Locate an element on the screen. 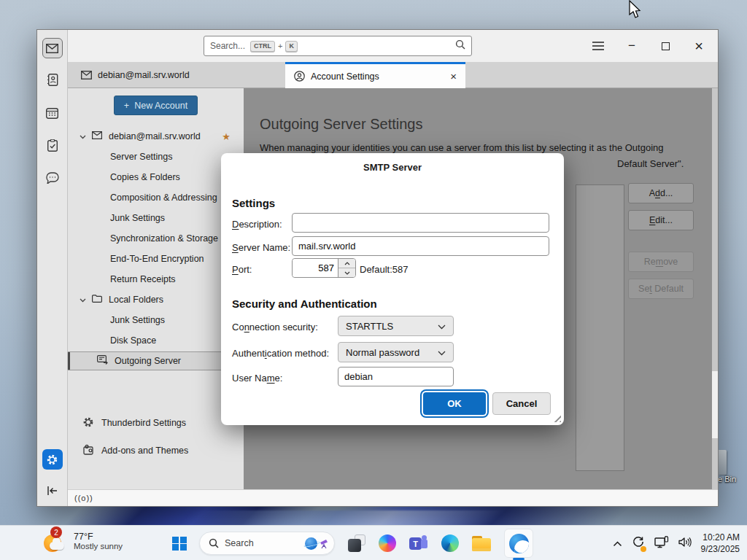  weather-widget: 2 77°F Mostly sunny is located at coordinates (82, 541).